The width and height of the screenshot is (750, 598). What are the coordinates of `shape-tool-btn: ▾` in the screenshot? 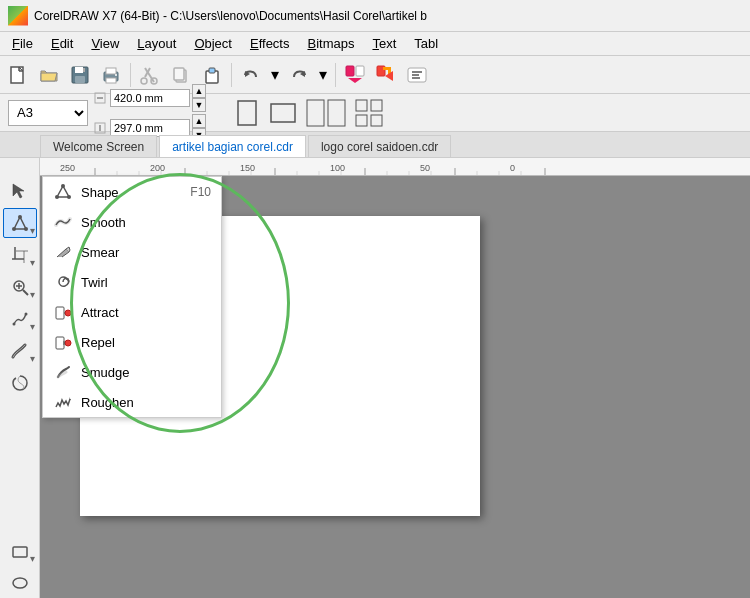 It's located at (20, 223).